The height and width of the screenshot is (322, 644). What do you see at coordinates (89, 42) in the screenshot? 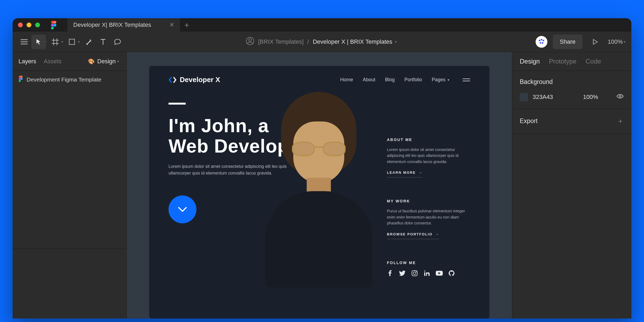
I see `pen-tool` at bounding box center [89, 42].